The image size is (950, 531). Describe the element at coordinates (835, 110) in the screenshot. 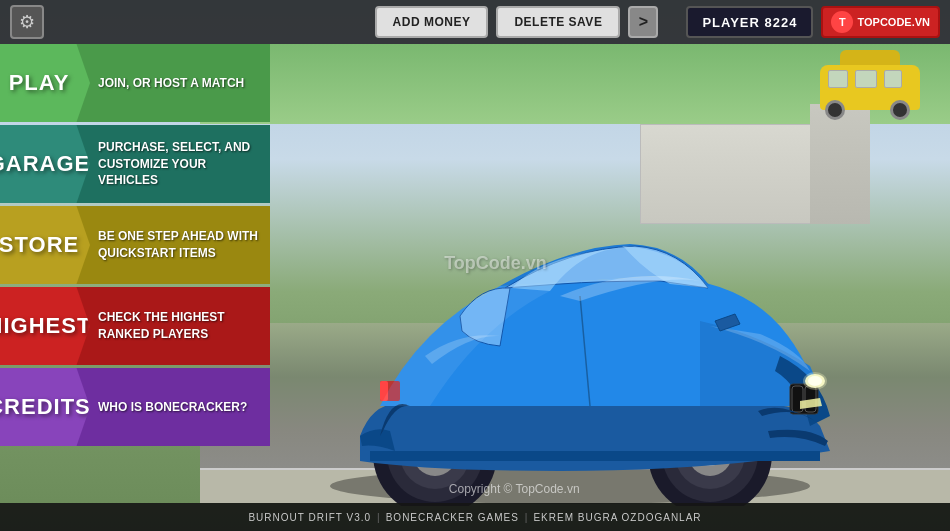

I see `taxi-wheel-left` at that location.